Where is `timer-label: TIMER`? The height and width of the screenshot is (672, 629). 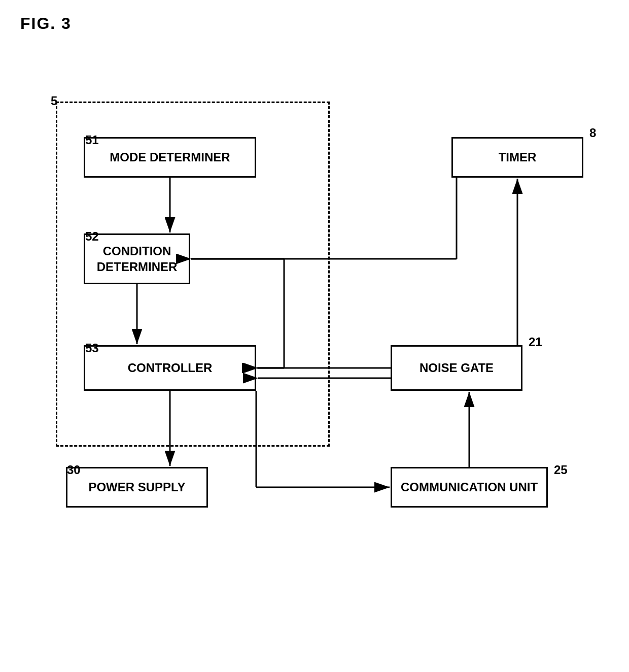 timer-label: TIMER is located at coordinates (517, 157).